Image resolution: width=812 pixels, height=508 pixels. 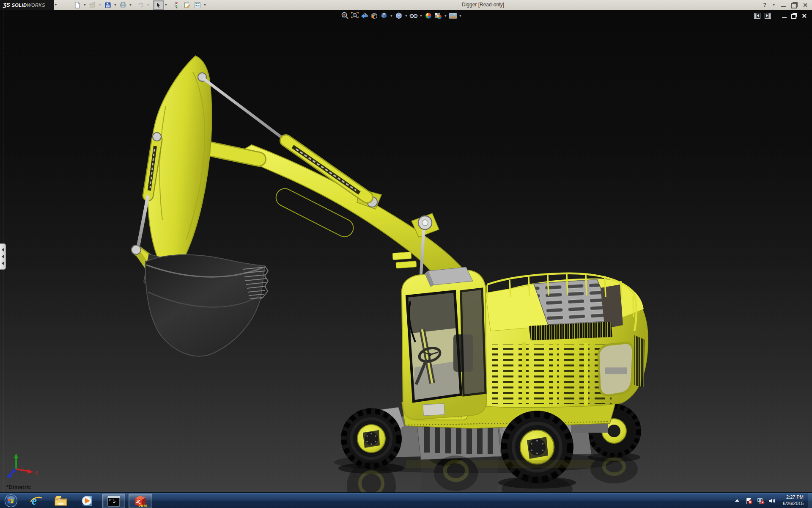 I want to click on minimize-button, so click(x=783, y=7).